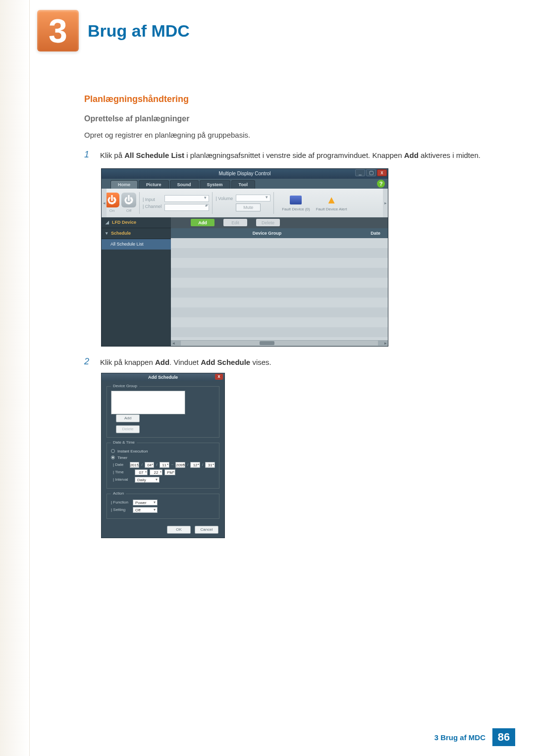 The image size is (535, 756). I want to click on page-footer: 3 Brug af MDC 86, so click(475, 737).